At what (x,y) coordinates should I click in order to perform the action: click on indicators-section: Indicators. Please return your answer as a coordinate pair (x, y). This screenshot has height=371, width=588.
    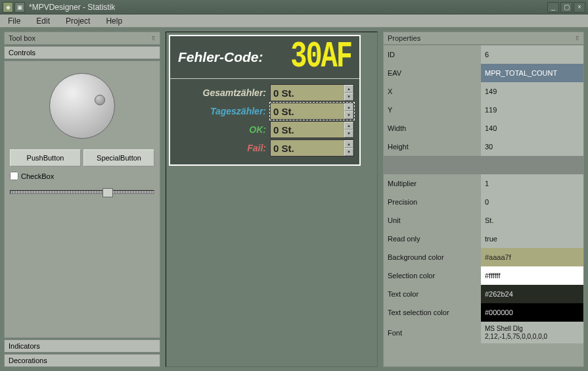
    Looking at the image, I should click on (82, 346).